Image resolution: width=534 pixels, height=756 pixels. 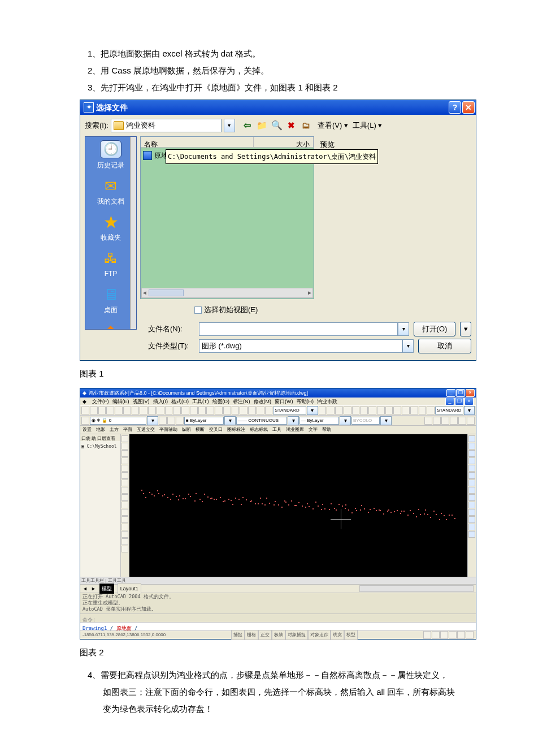 What do you see at coordinates (289, 411) in the screenshot?
I see `style-dropdown: STANDARD` at bounding box center [289, 411].